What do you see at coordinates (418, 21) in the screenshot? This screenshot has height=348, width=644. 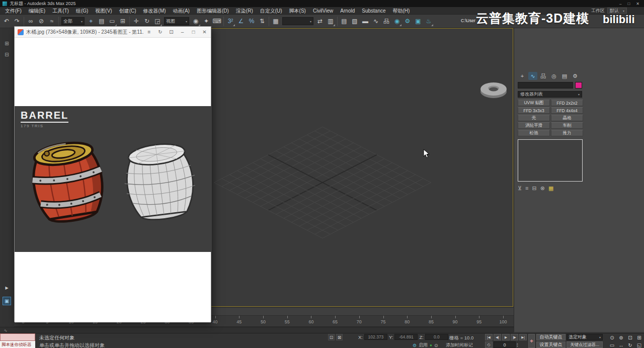 I see `rendered-frame-window-icon: ▣` at bounding box center [418, 21].